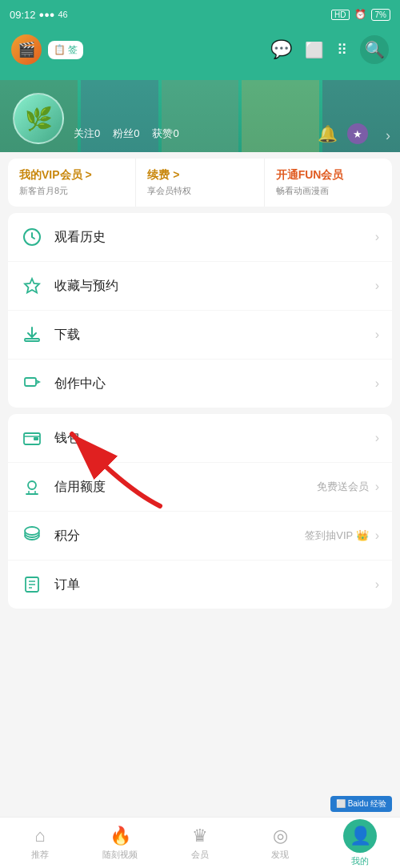 The height and width of the screenshot is (868, 400). What do you see at coordinates (47, 50) in the screenshot?
I see `nav-left: 🎬 📋 签` at bounding box center [47, 50].